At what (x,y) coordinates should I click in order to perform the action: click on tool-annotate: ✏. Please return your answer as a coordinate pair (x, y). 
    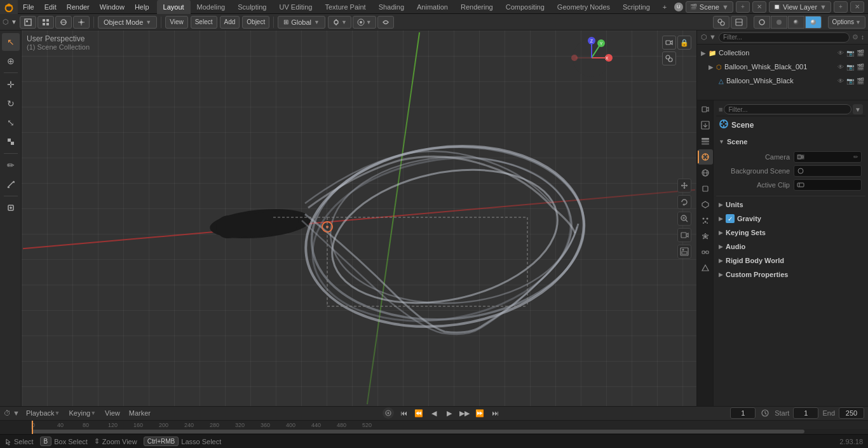
    Looking at the image, I should click on (11, 165).